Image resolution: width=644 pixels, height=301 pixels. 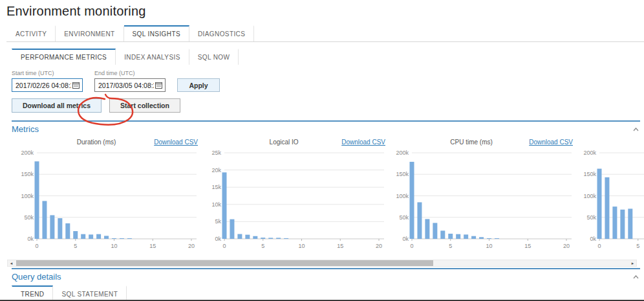 What do you see at coordinates (12, 263) in the screenshot?
I see `scroll-left-arrow-icon: ◂` at bounding box center [12, 263].